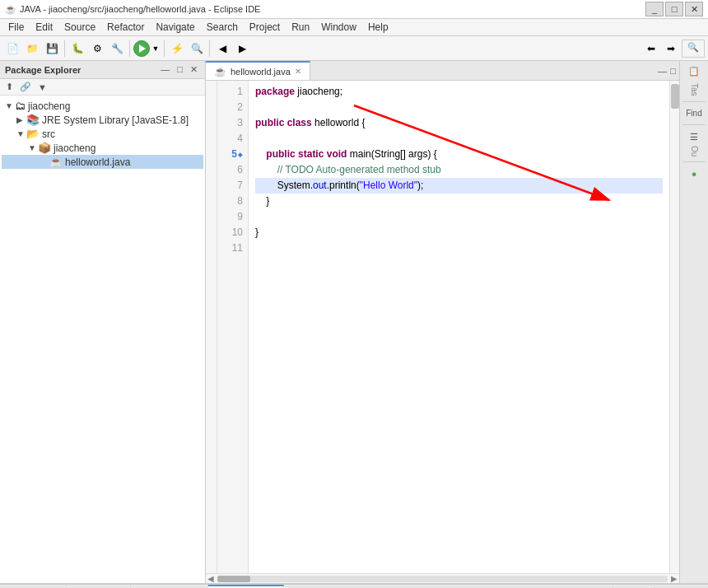 The height and width of the screenshot is (588, 708). I want to click on tree-arrow-src: ▼, so click(21, 133).